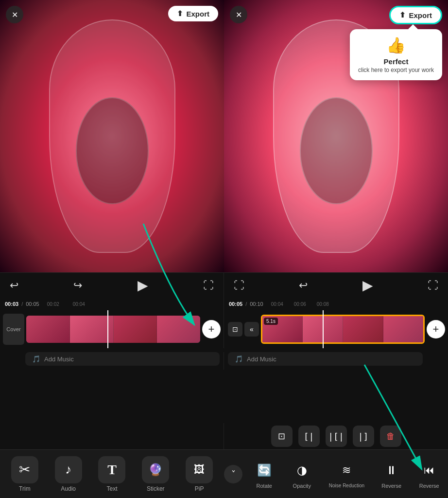 Image resolution: width=448 pixels, height=498 pixels. What do you see at coordinates (363, 436) in the screenshot?
I see `split-right-tool-button: |]` at bounding box center [363, 436].